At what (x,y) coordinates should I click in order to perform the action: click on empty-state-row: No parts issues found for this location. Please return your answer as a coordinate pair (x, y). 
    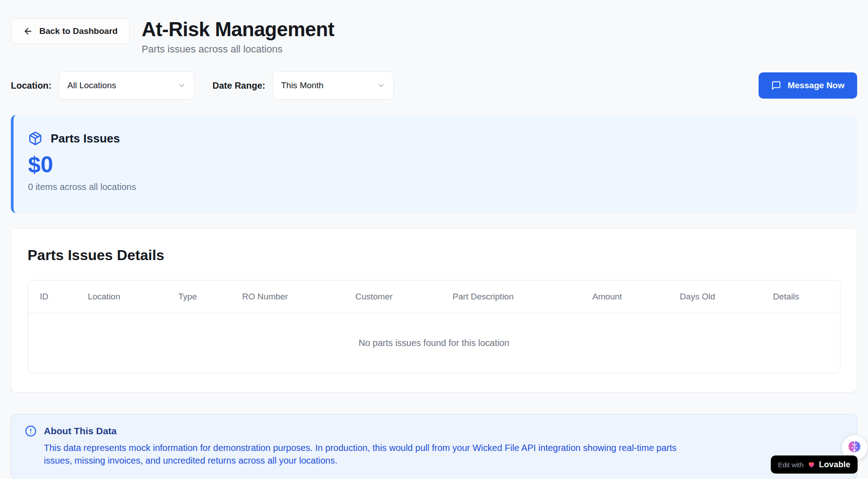
    Looking at the image, I should click on (434, 343).